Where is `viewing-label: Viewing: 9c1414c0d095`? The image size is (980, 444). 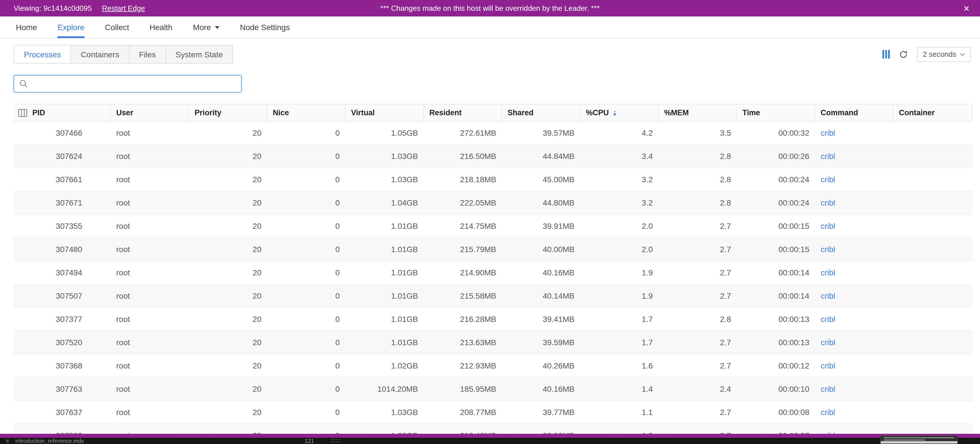 viewing-label: Viewing: 9c1414c0d095 is located at coordinates (53, 8).